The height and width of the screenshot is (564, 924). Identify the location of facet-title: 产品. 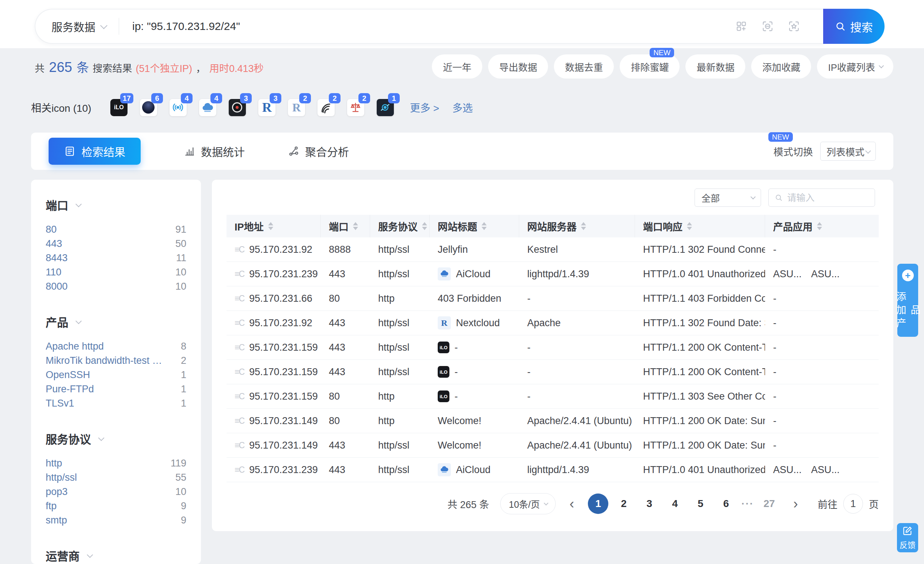
(116, 322).